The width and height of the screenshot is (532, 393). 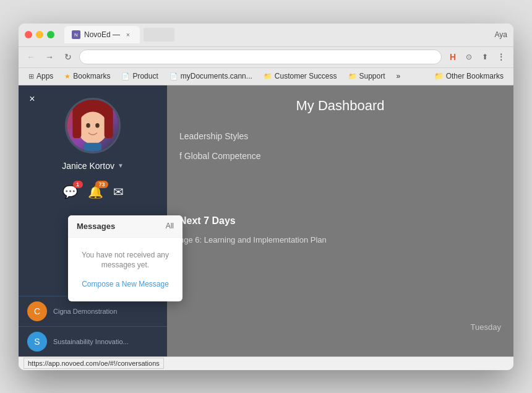 I want to click on file-icon: 📄, so click(x=174, y=77).